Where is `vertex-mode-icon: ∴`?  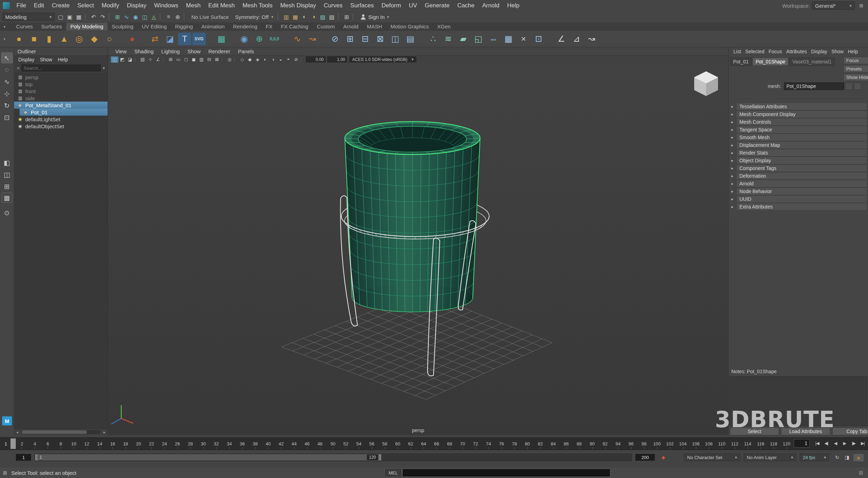
vertex-mode-icon: ∴ is located at coordinates (433, 39).